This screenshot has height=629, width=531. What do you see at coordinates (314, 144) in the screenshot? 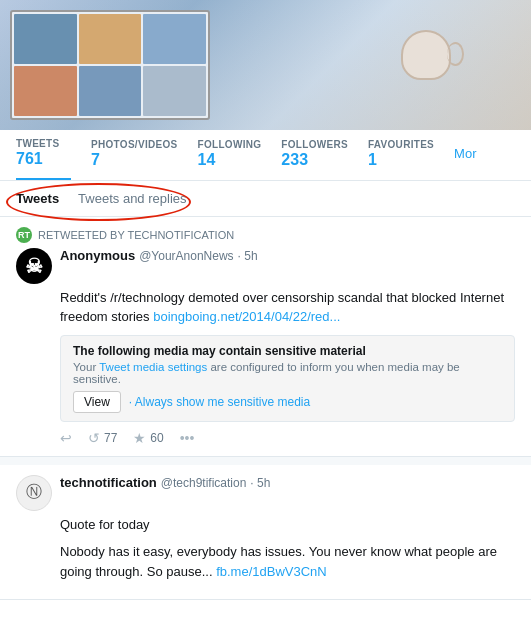
I see `stat-followers-label: FOLLOWERS` at bounding box center [314, 144].